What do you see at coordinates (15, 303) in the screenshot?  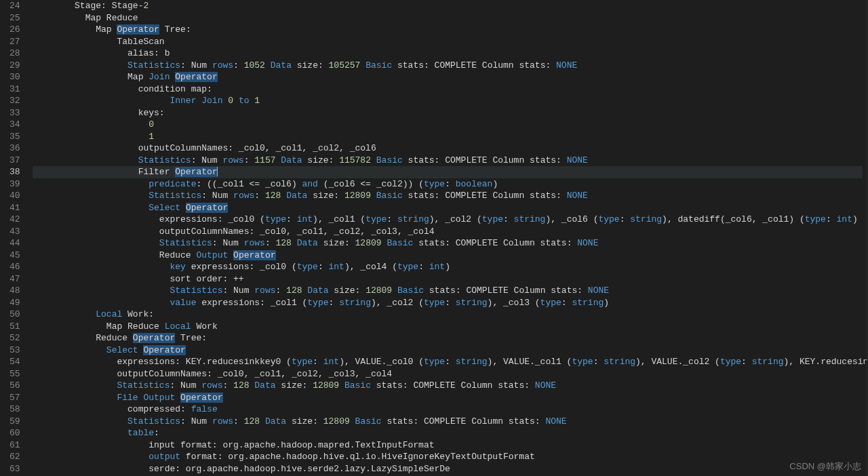 I see `line-number: 49` at bounding box center [15, 303].